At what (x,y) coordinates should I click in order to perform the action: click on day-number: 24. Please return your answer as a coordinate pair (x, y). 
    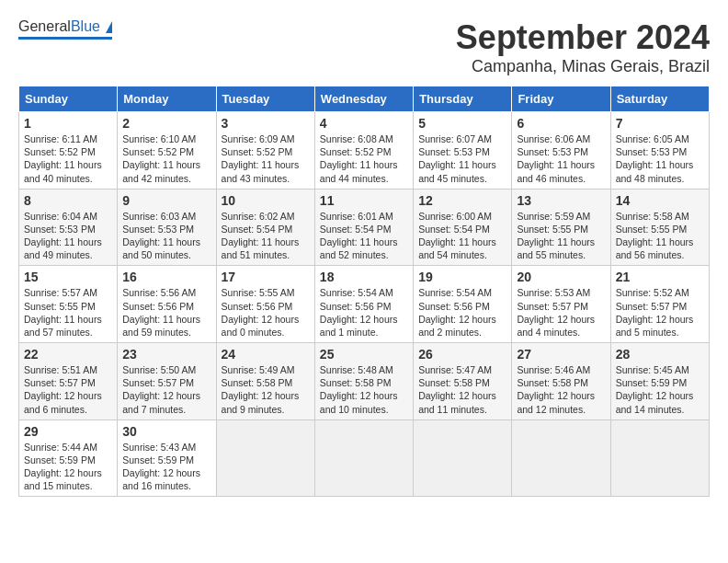
    Looking at the image, I should click on (266, 354).